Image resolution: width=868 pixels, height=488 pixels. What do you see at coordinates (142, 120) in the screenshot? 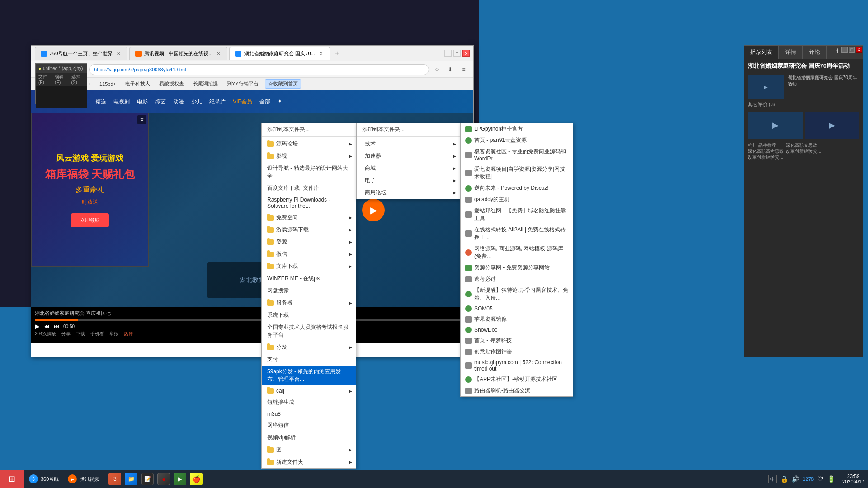
I see `ad-close-button: ✕` at bounding box center [142, 120].